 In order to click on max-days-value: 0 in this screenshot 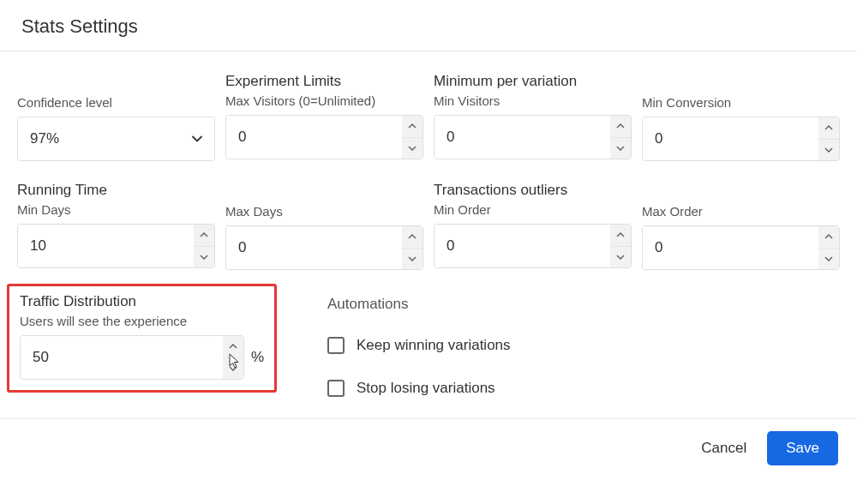, I will do `click(314, 248)`.